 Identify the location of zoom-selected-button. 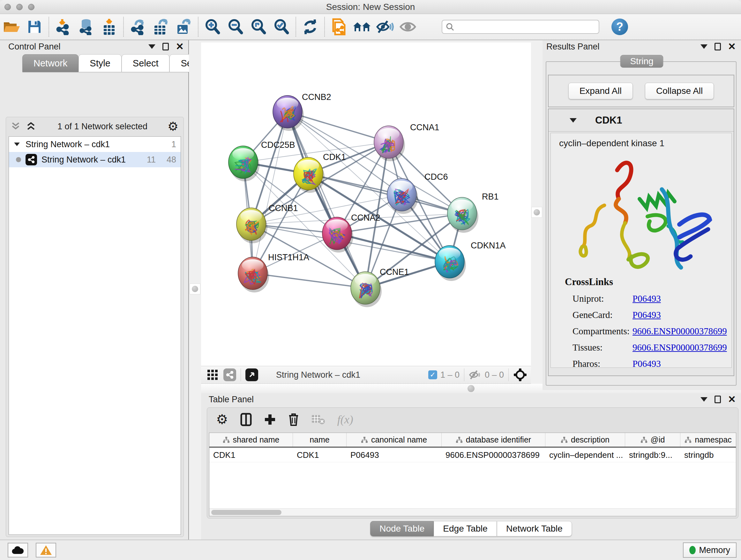
(281, 27).